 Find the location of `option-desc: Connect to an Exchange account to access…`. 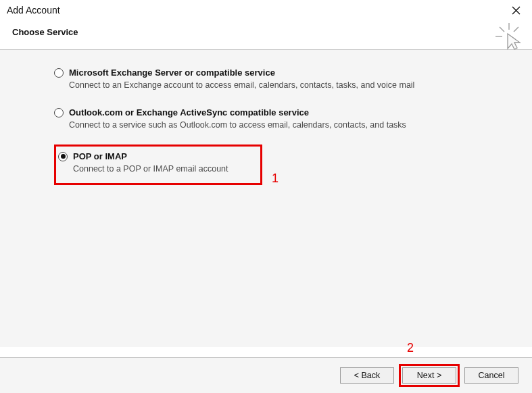

option-desc: Connect to an Exchange account to access… is located at coordinates (292, 85).